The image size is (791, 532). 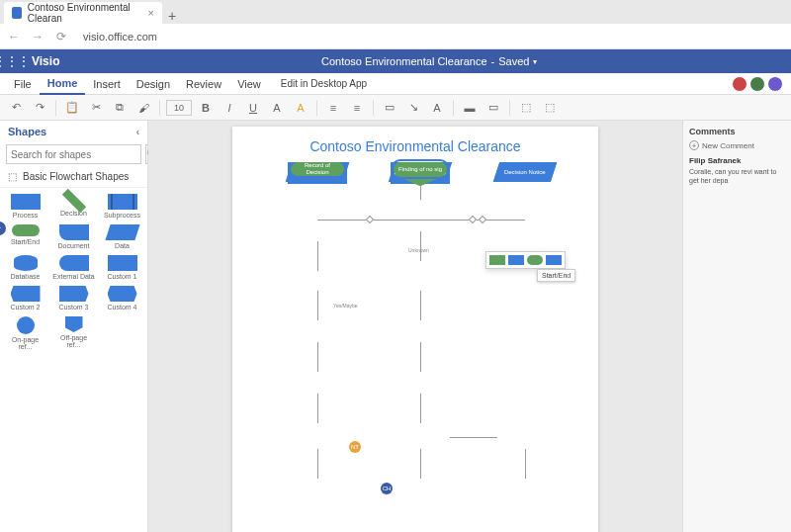 I want to click on search-shapes-input, so click(x=73, y=154).